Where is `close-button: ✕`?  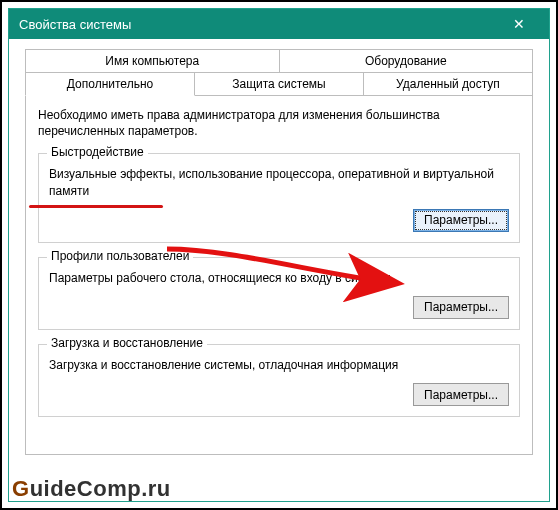 close-button: ✕ is located at coordinates (519, 24).